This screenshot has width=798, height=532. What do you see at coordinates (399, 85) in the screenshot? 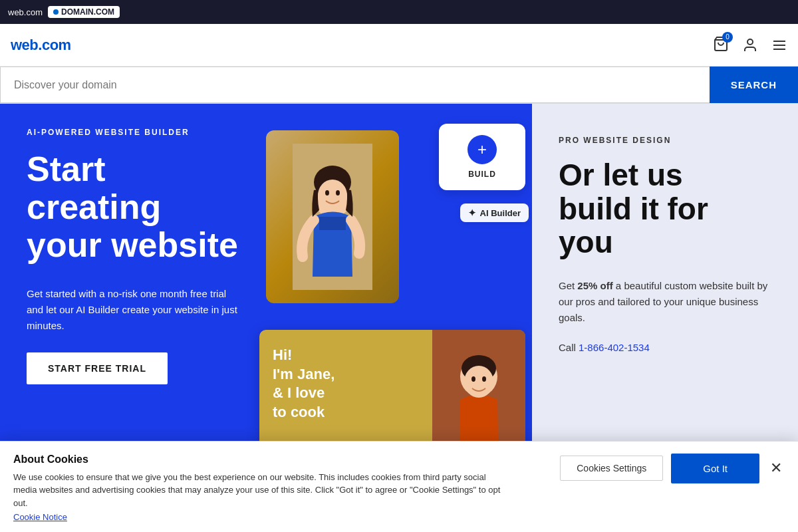
I see `search-bar: SEARCH` at bounding box center [399, 85].